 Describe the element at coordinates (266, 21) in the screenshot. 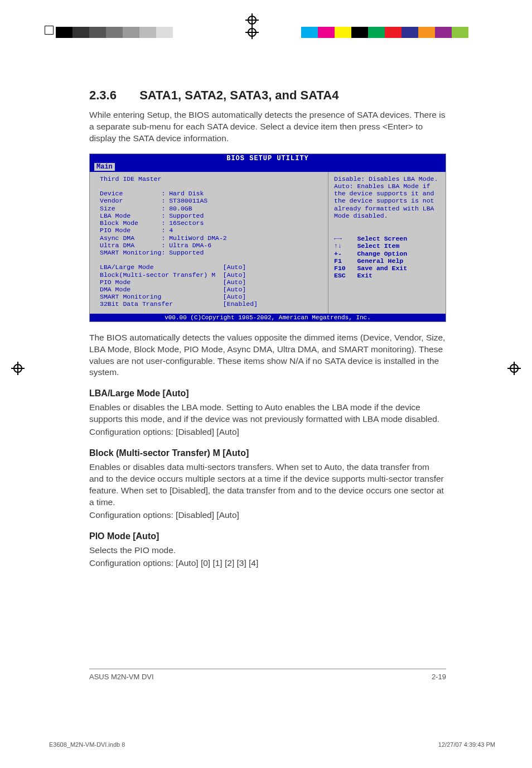

I see `print-marks-top` at that location.